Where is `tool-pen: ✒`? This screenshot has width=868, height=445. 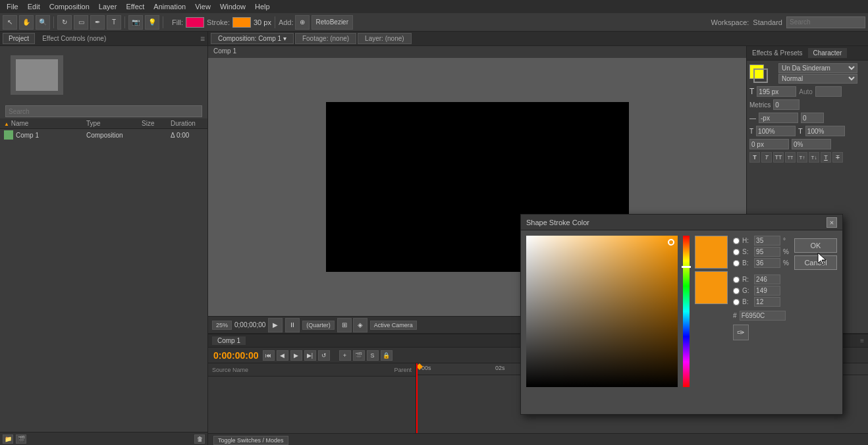
tool-pen: ✒ is located at coordinates (97, 22).